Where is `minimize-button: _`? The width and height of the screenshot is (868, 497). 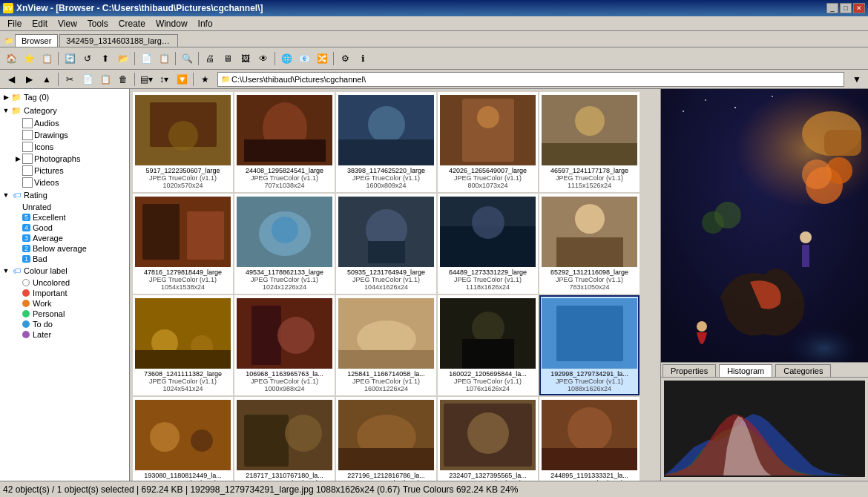
minimize-button: _ is located at coordinates (832, 8).